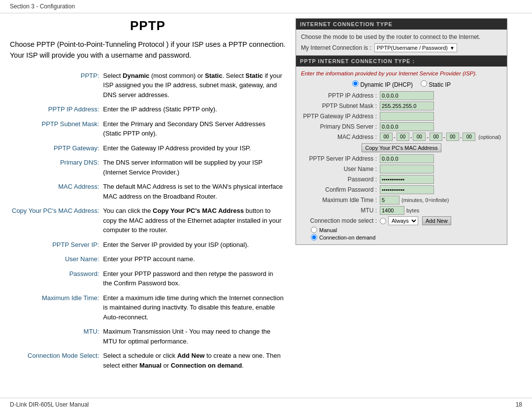 The width and height of the screenshot is (532, 411). What do you see at coordinates (436, 221) in the screenshot?
I see `add-new-button: Add New` at bounding box center [436, 221].